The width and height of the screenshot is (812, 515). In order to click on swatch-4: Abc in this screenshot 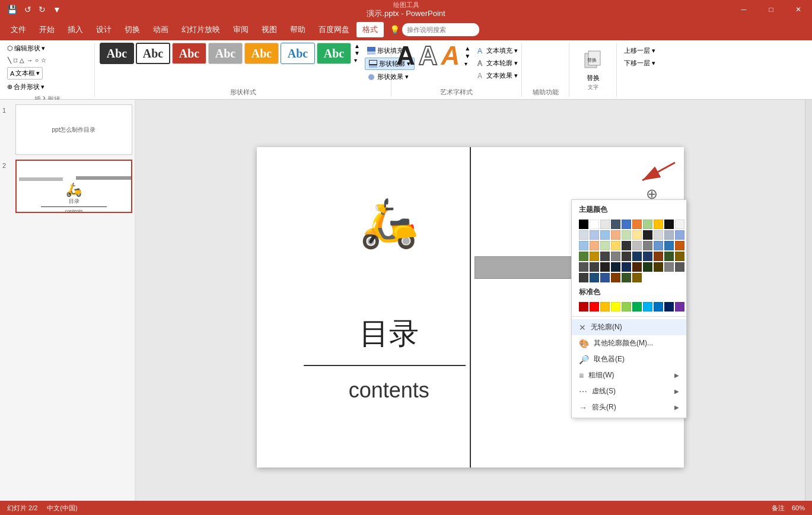, I will do `click(225, 53)`.